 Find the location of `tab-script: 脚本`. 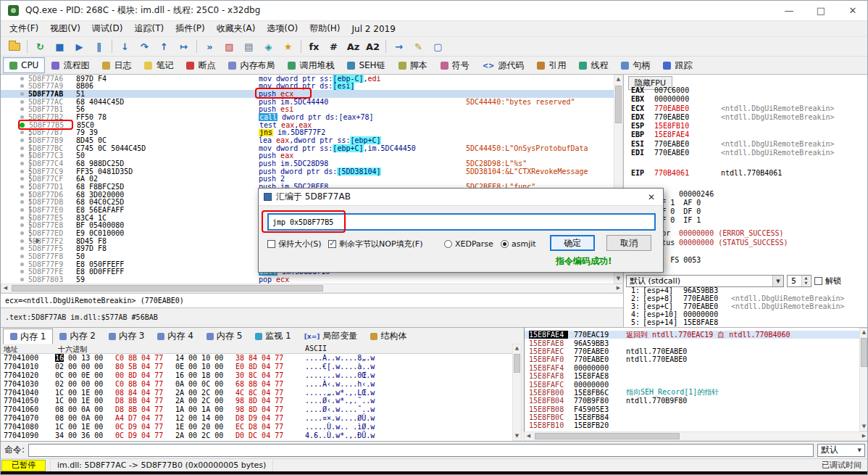

tab-script: 脚本 is located at coordinates (413, 65).